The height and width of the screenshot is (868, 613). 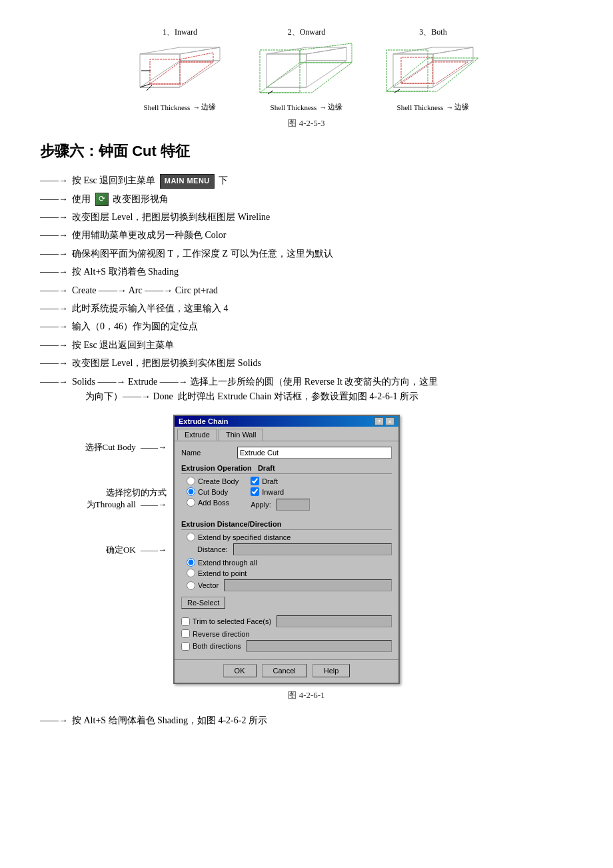 I want to click on trim-input, so click(x=334, y=621).